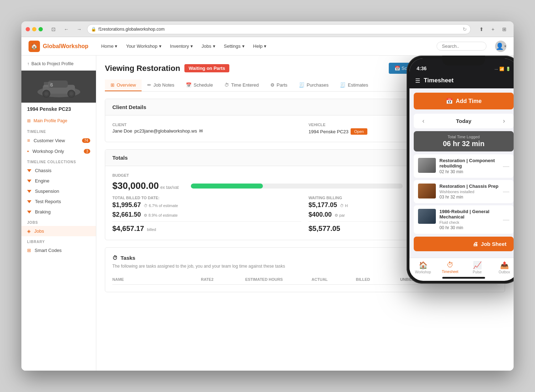  Describe the element at coordinates (479, 68) in the screenshot. I see `job-details-btn: ⏱ Hour Job Details` at that location.